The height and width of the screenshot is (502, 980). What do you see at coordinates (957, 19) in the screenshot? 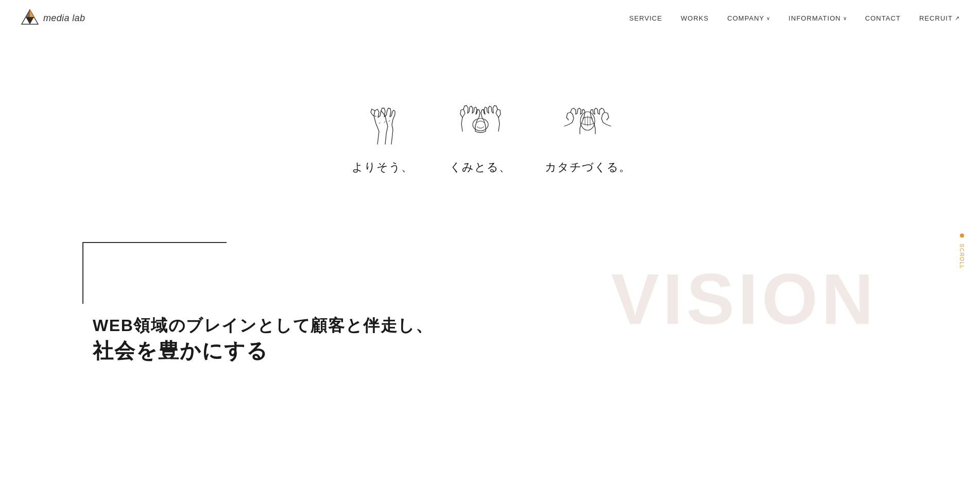
I see `recruit-external-icon: ↗` at bounding box center [957, 19].